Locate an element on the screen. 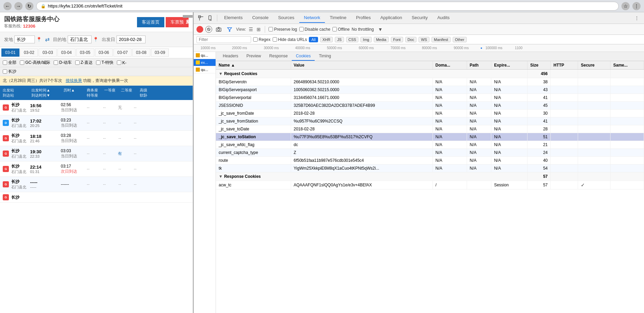  filter-z: Z-直达 is located at coordinates (84, 63).